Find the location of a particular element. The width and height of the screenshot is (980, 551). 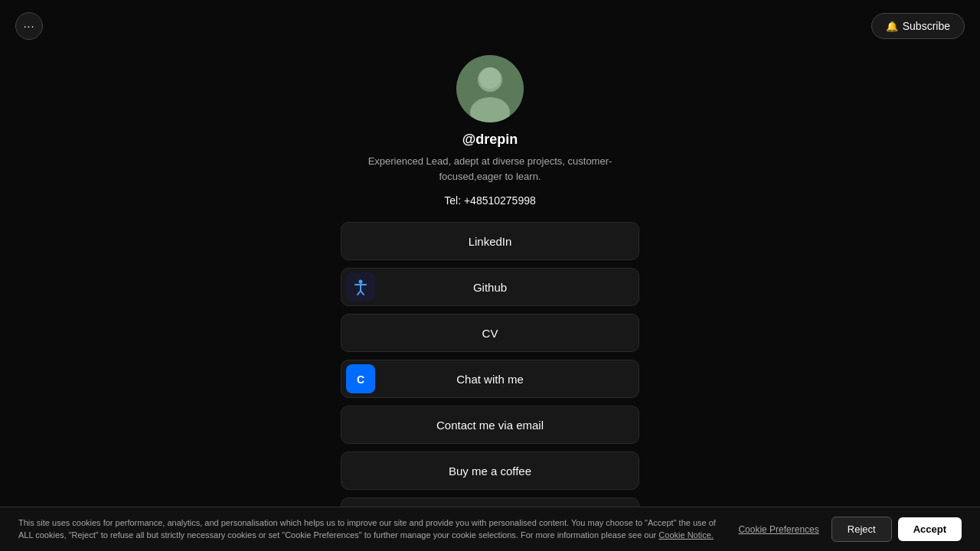

chat-link-label: Chat with me is located at coordinates (490, 380).